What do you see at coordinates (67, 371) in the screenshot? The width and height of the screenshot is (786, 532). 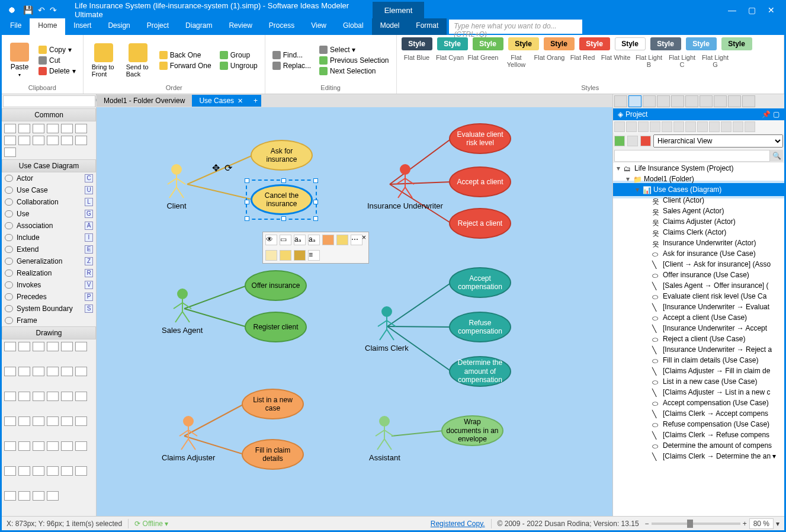 I see `draw-triangle` at bounding box center [67, 371].